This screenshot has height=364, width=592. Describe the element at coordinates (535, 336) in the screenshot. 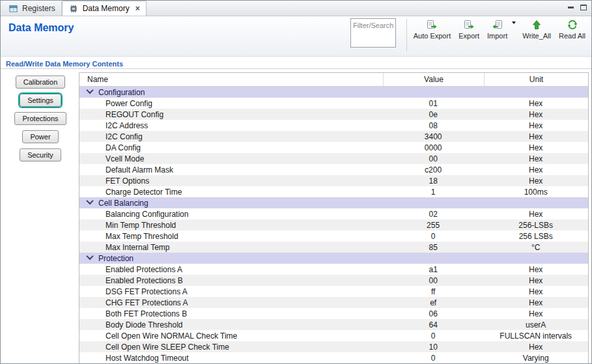

I see `cell-unit: FULLSCAN intervals` at that location.